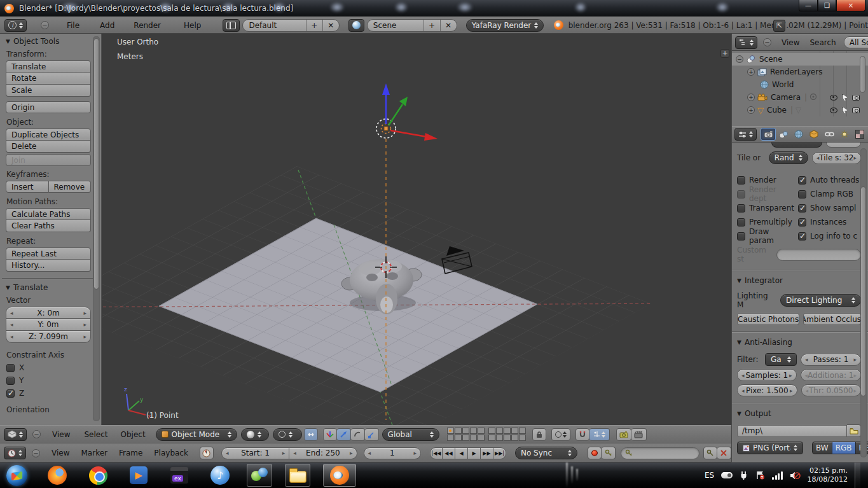 This screenshot has height=488, width=868. I want to click on taskbar-video-editor: ex, so click(179, 475).